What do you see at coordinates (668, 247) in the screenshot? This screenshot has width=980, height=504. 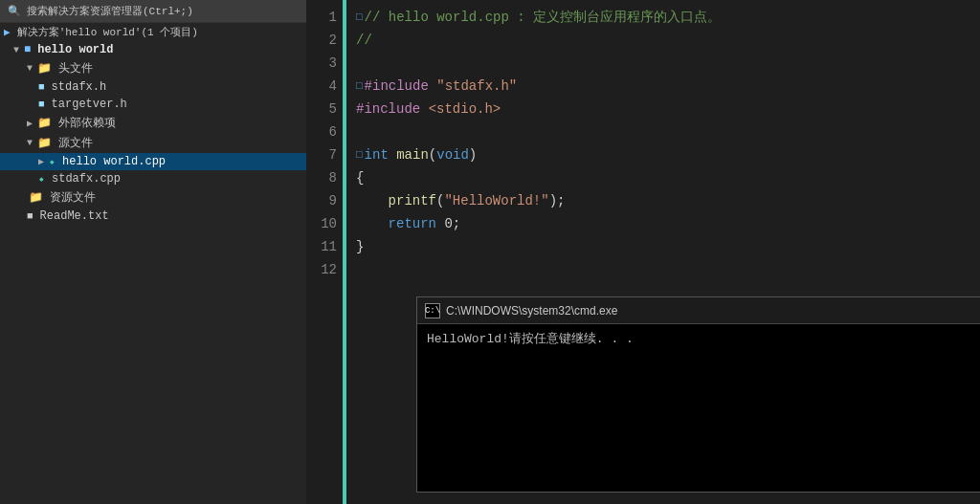 I see `code-line-11: }` at bounding box center [668, 247].